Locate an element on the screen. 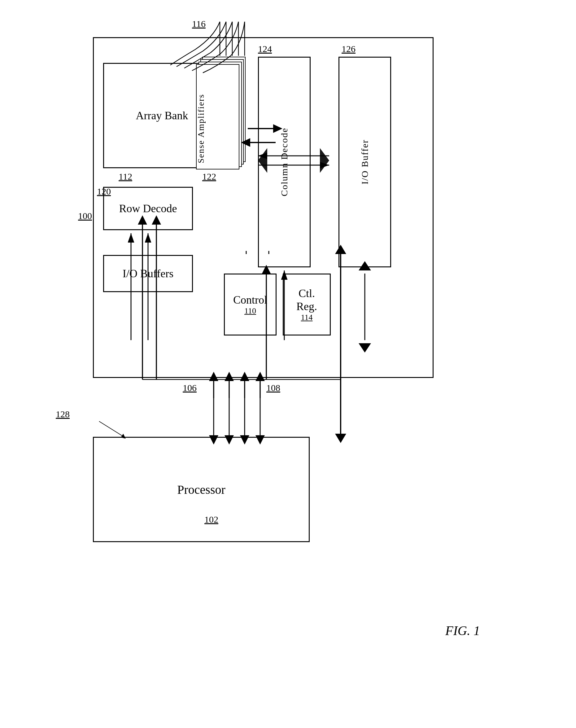  row-decode-block: Row Decode is located at coordinates (148, 208).